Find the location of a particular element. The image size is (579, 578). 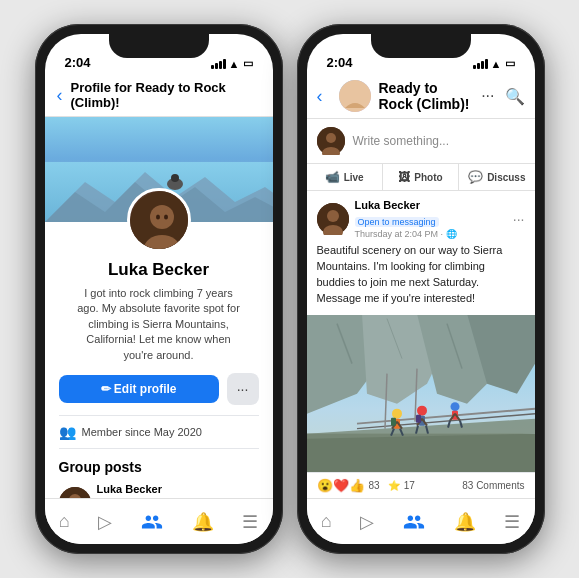

edit-profile-button: ✏ Edit profile is located at coordinates (139, 389).